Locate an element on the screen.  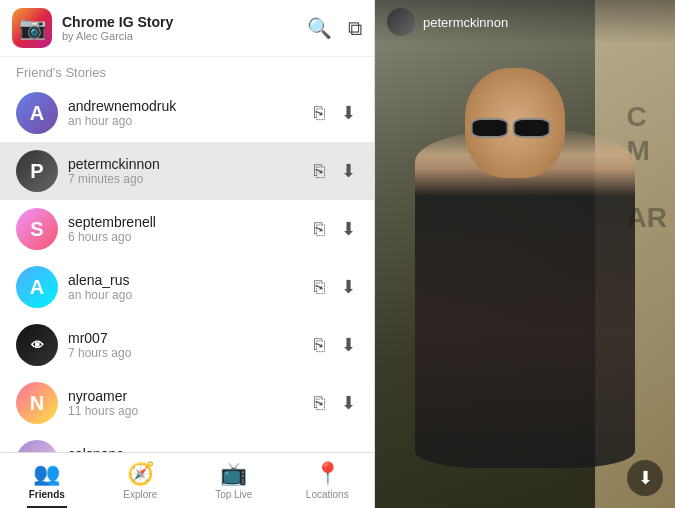
header-icons: 🔍 ⧉ is located at coordinates (334, 28).